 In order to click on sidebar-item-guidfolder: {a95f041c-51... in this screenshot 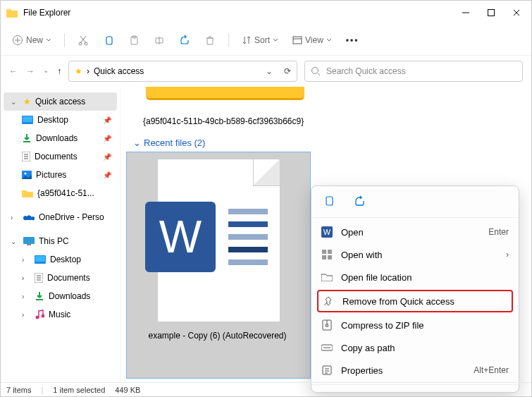, I will do `click(61, 193)`.